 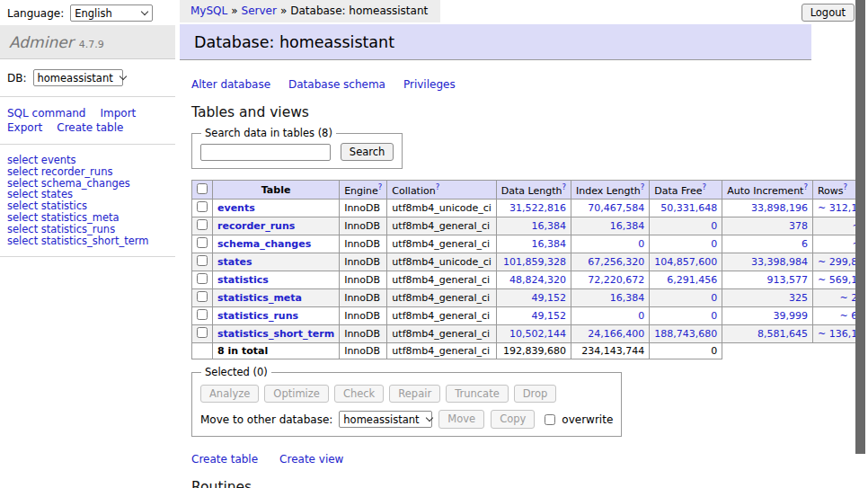 I want to click on bottom-link-create-table: Create table, so click(x=225, y=459).